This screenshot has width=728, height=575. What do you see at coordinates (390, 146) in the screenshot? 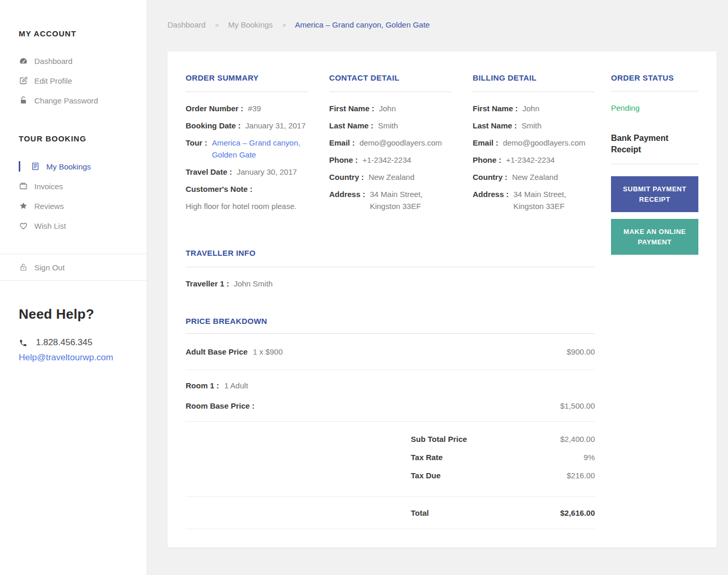
I see `contact-detail-section: CONTACT DETAIL First Name : John Last Na…` at bounding box center [390, 146].